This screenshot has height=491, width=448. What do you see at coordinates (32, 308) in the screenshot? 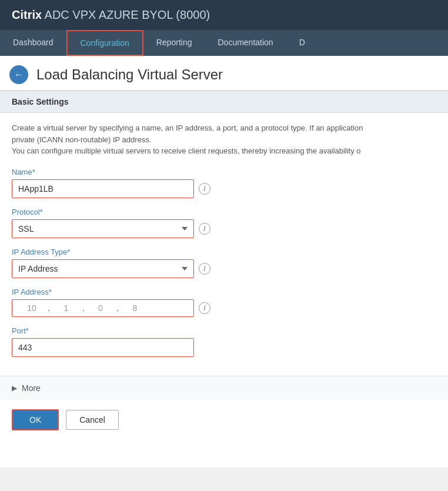
I see `ip-seg1-input` at bounding box center [32, 308].